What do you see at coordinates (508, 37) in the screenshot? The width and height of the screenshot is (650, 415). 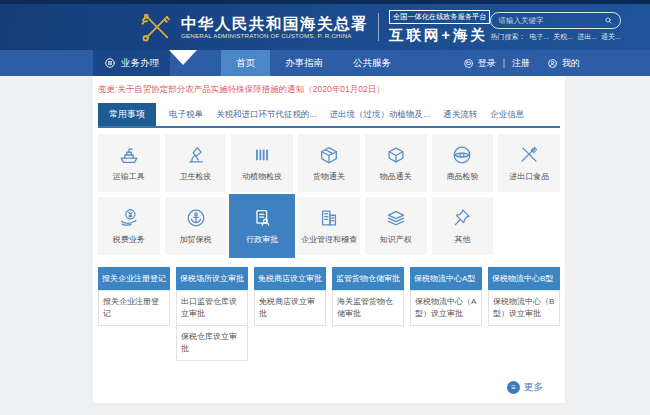 I see `hot-search-label: 热门搜索：` at bounding box center [508, 37].